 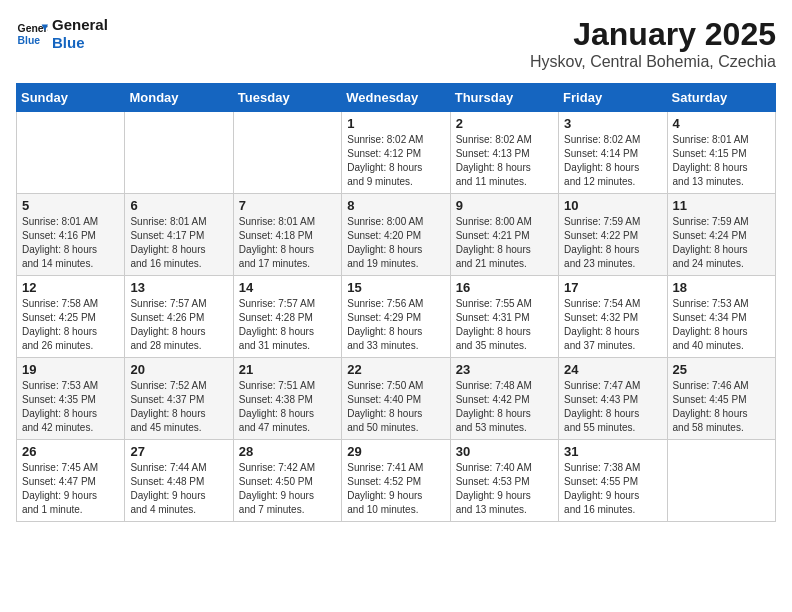 I want to click on day-number: 26, so click(x=70, y=452).